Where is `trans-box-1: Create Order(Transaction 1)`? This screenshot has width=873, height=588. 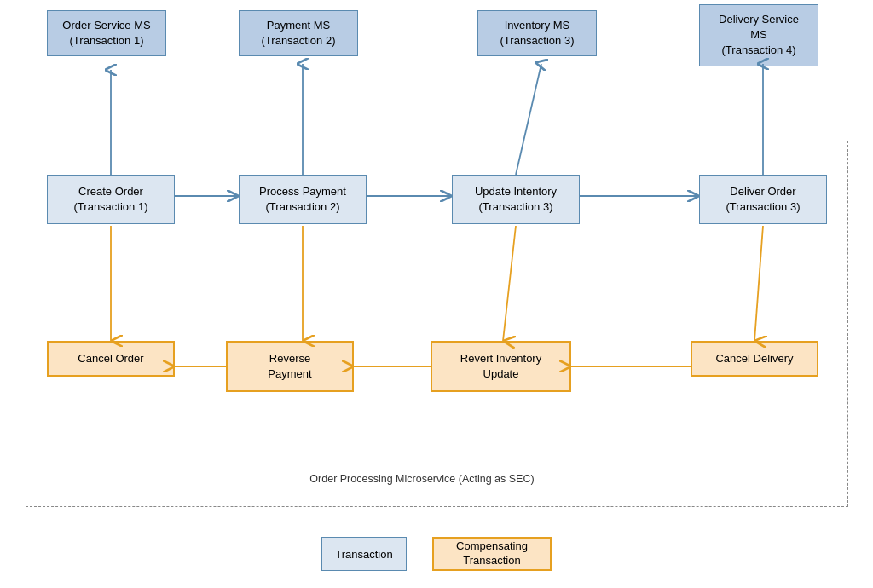 trans-box-1: Create Order(Transaction 1) is located at coordinates (111, 199).